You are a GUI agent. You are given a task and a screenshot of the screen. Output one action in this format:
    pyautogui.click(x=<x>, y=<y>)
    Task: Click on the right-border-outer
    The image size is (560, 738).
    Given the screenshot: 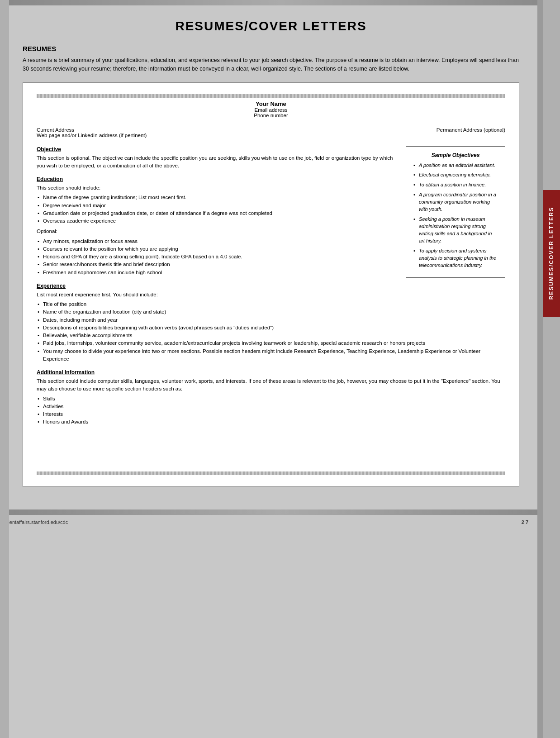 What is the action you would take?
    pyautogui.click(x=551, y=369)
    